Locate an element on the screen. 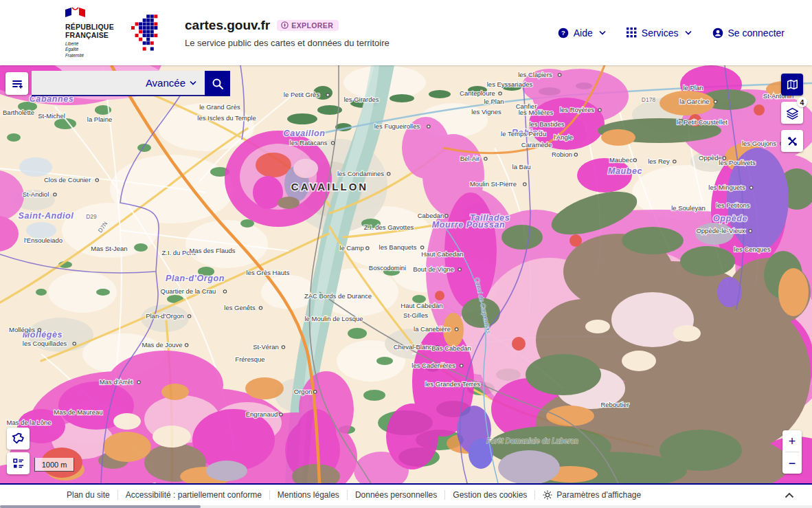  site-title: cartes.gouv.fr is located at coordinates (227, 25).